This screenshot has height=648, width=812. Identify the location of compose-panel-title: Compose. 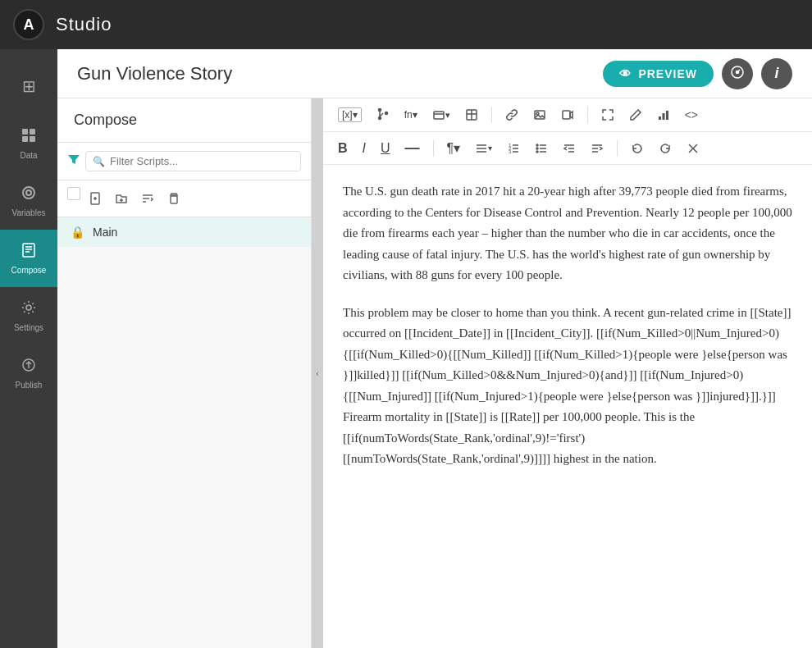
(184, 121).